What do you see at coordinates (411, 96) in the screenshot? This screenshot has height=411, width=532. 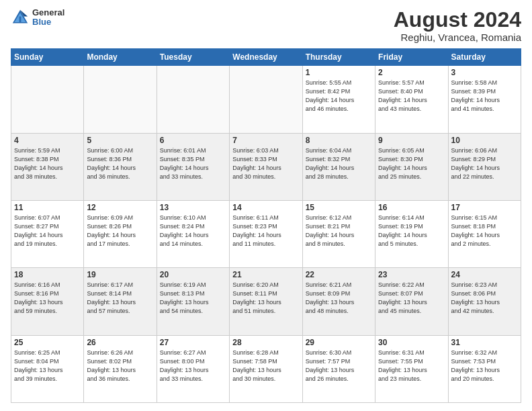 I see `day-info: Sunrise: 5:57 AM Sunset: 8:40 PM Dayligh…` at bounding box center [411, 96].